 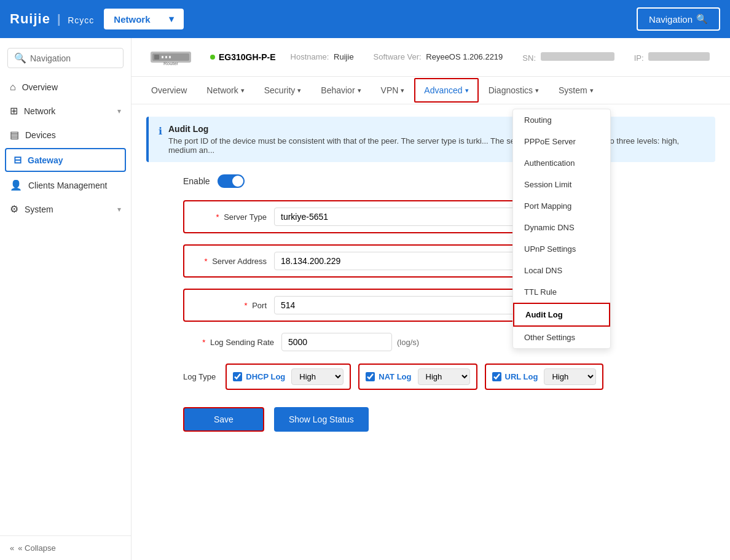 I want to click on online-indicator, so click(x=213, y=57).